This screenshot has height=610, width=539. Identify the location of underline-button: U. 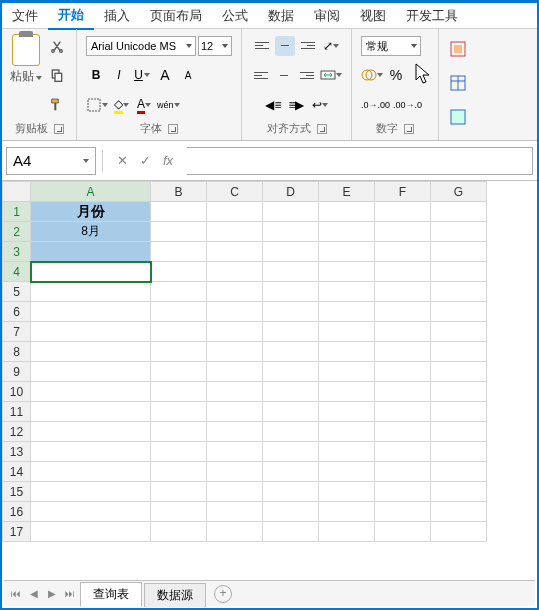
(142, 75).